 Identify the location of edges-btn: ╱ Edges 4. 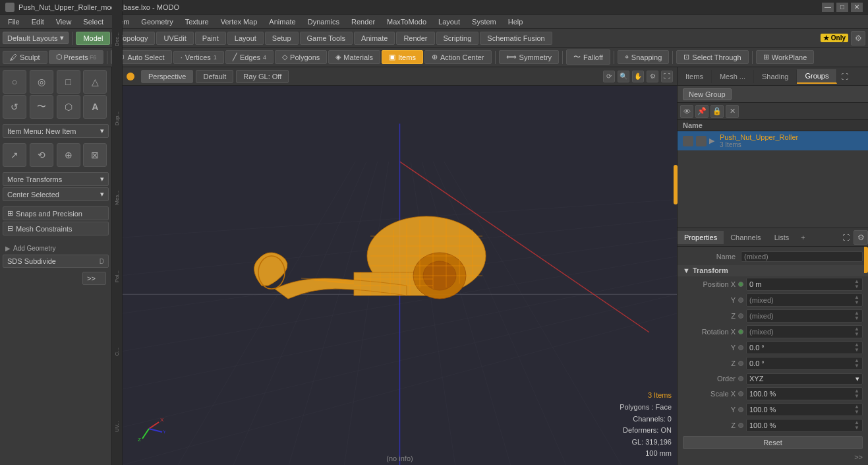
(249, 57).